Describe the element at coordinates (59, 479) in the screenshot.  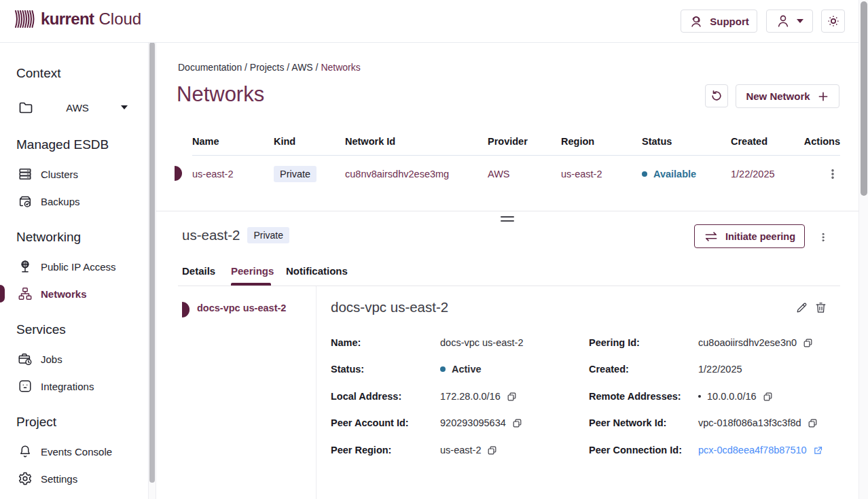
I see `sidebar-item-label: Settings` at that location.